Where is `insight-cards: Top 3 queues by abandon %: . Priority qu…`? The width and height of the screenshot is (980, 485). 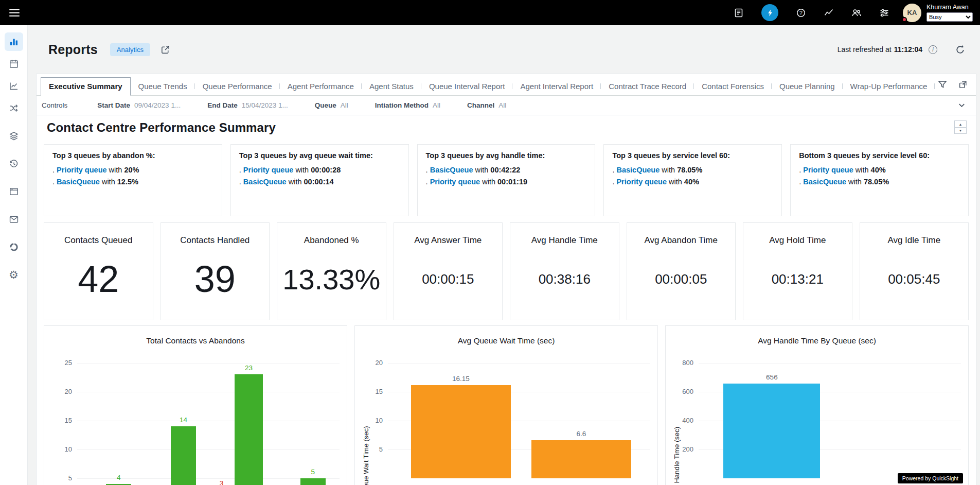
insight-cards: Top 3 queues by abandon %: . Priority qu… is located at coordinates (506, 180).